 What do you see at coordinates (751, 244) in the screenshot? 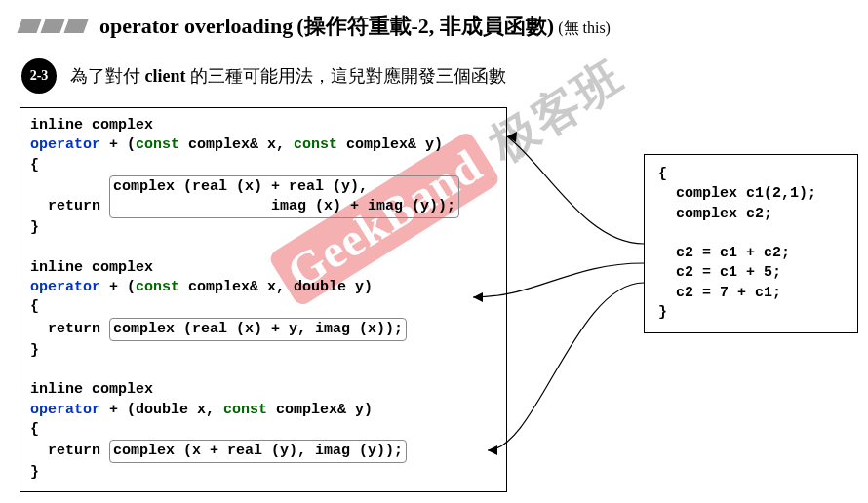
I see `code-box-right: { complex c1(2,1); complex c2; c2 = c1 +…` at bounding box center [751, 244].